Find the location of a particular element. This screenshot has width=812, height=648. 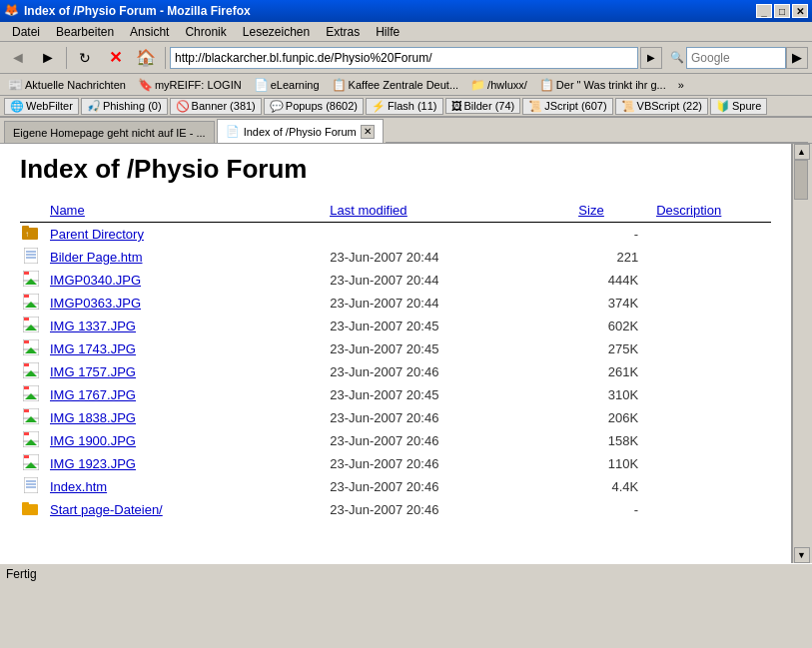

filter-phishing: 🎣 Phishing (0) is located at coordinates (124, 106).